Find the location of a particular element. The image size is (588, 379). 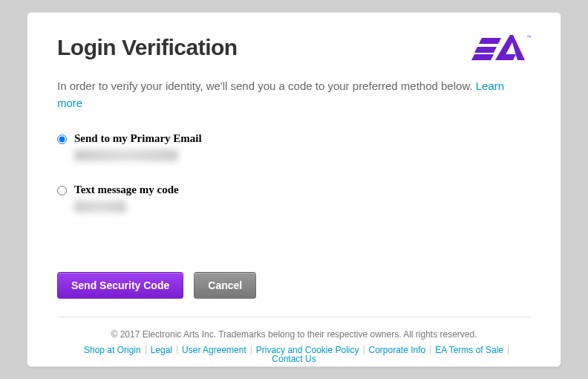

redacted-phone is located at coordinates (100, 207).